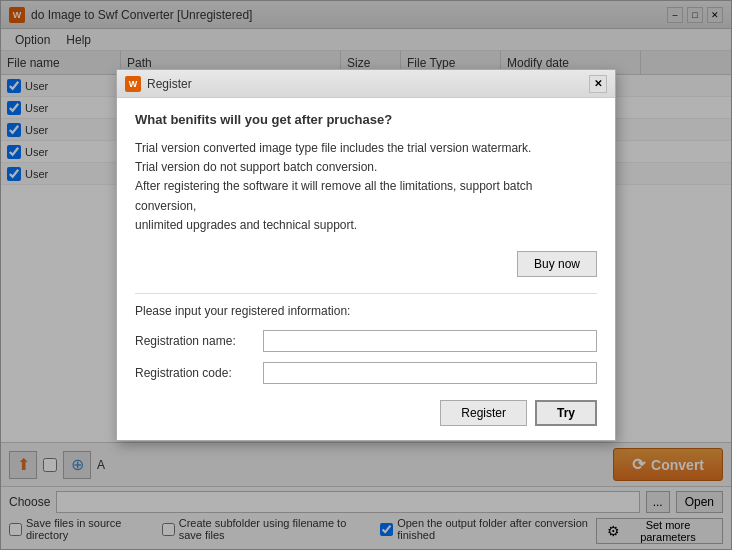 The image size is (732, 550). I want to click on register-button: Register, so click(484, 413).